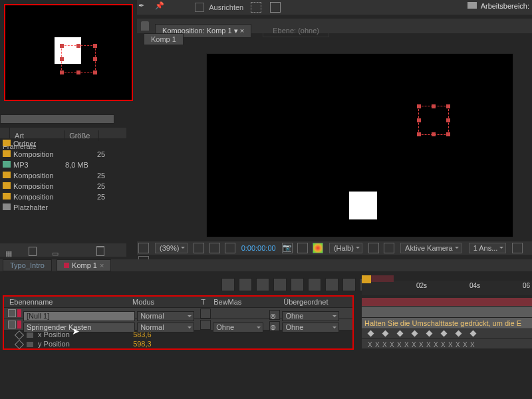 This screenshot has height=399, width=532. Describe the element at coordinates (422, 286) in the screenshot. I see `ruler-tick: 02s` at that location.